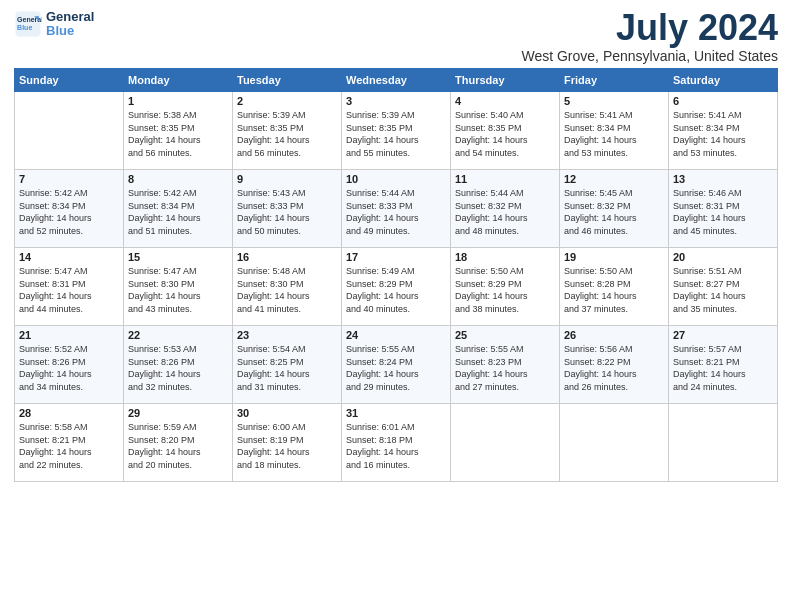  What do you see at coordinates (178, 179) in the screenshot?
I see `day-number: 8` at bounding box center [178, 179].